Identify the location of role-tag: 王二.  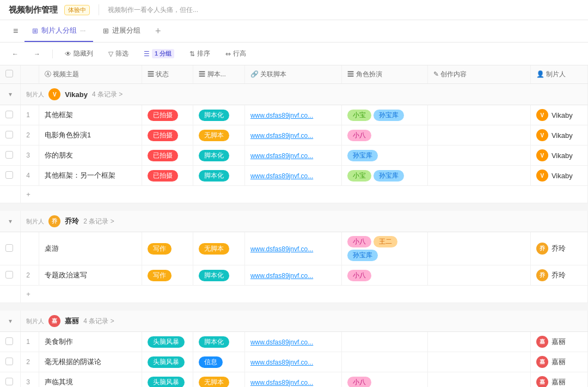
(385, 242).